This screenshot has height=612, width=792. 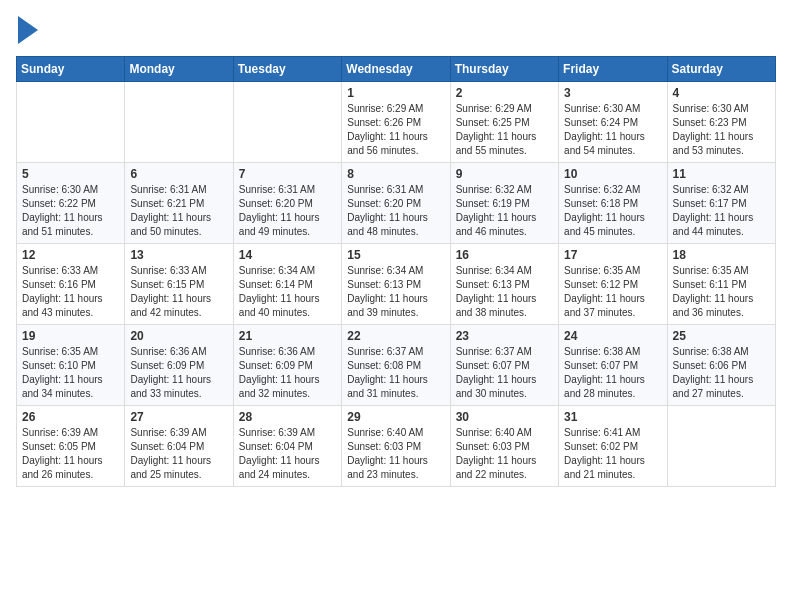 What do you see at coordinates (179, 366) in the screenshot?
I see `calendar-day-20: 20Sunrise: 6:36 AM Sunset: 6:09 PM Dayli…` at bounding box center [179, 366].